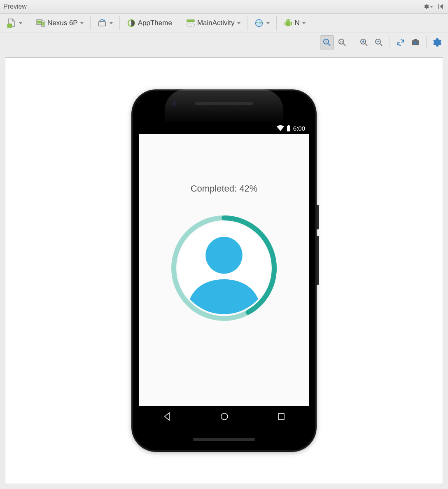 The width and height of the screenshot is (448, 489). What do you see at coordinates (440, 7) in the screenshot?
I see `hide-icon` at bounding box center [440, 7].